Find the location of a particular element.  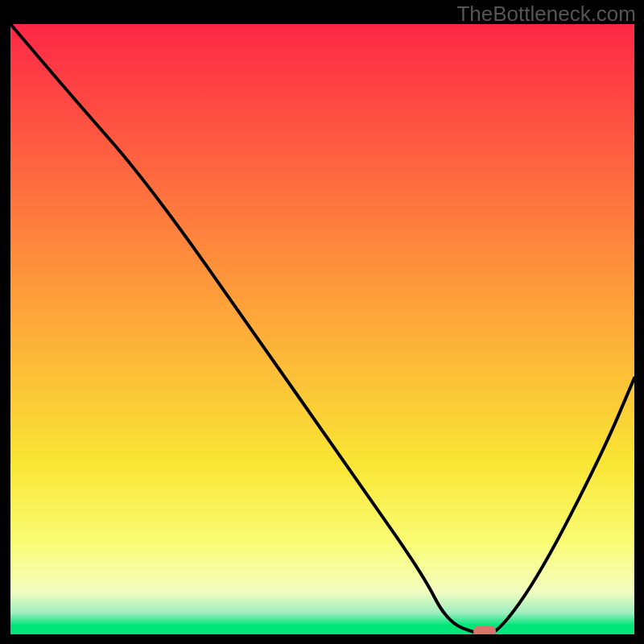

watermark-text: TheBottleneck.com is located at coordinates (546, 14).